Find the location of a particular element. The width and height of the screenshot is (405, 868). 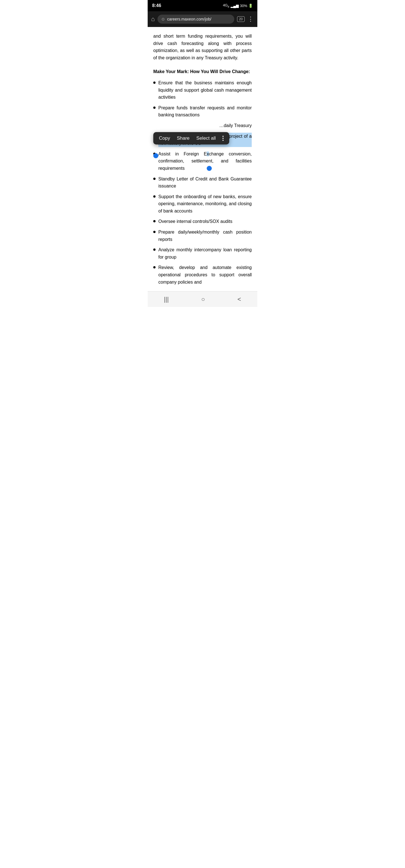

back-button: < is located at coordinates (239, 299).